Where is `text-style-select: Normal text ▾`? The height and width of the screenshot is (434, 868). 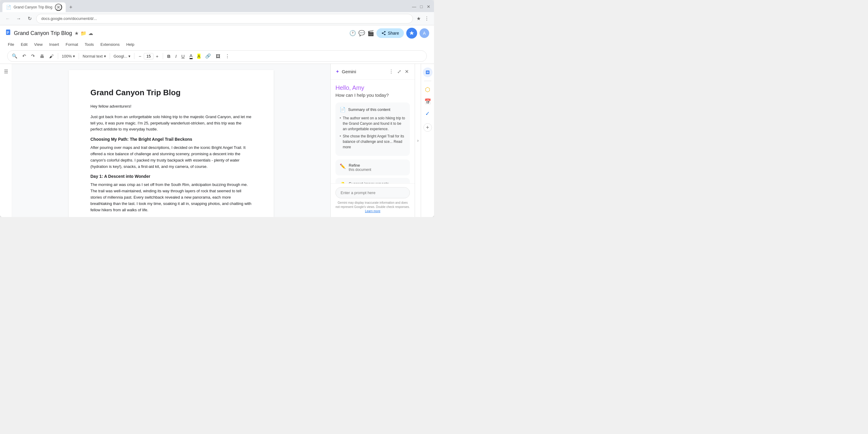
text-style-select: Normal text ▾ is located at coordinates (94, 56).